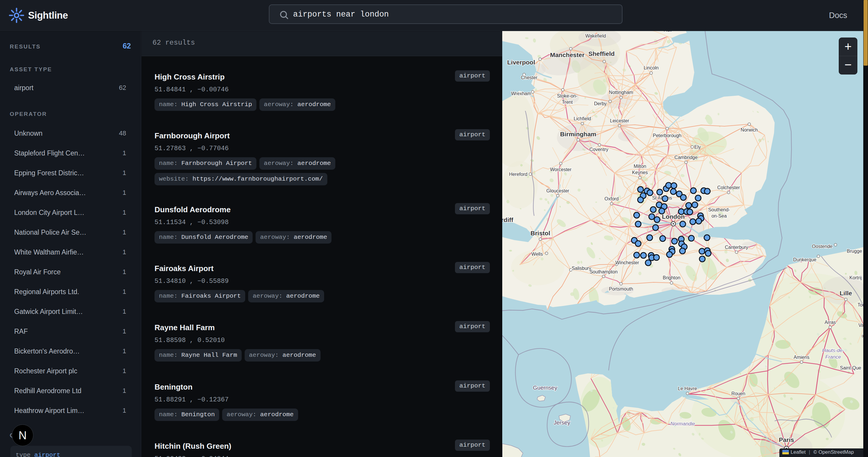  Describe the element at coordinates (521, 62) in the screenshot. I see `svg-text: Liverpool` at that location.